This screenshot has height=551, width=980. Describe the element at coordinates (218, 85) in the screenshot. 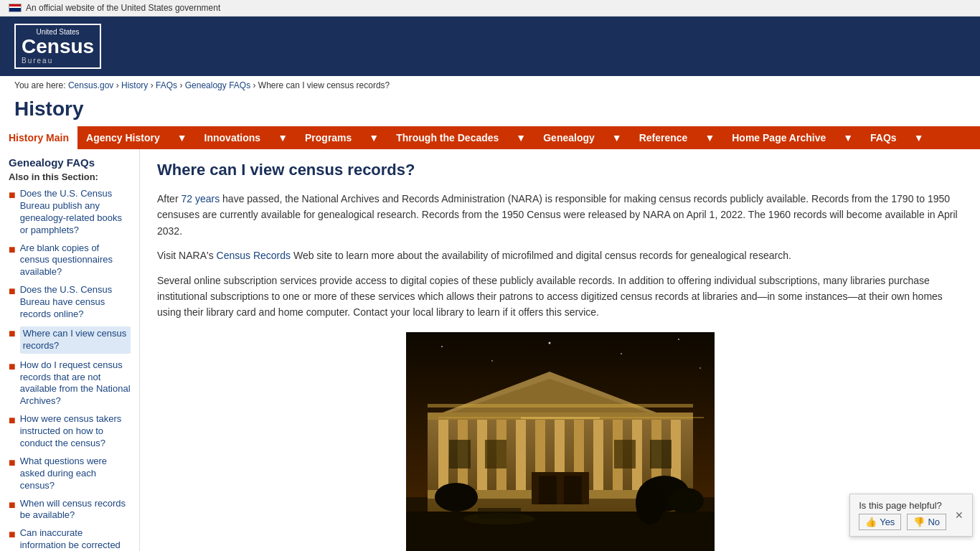

I see `breadcrumb-genealogy-faqs: Genealogy FAQs` at that location.